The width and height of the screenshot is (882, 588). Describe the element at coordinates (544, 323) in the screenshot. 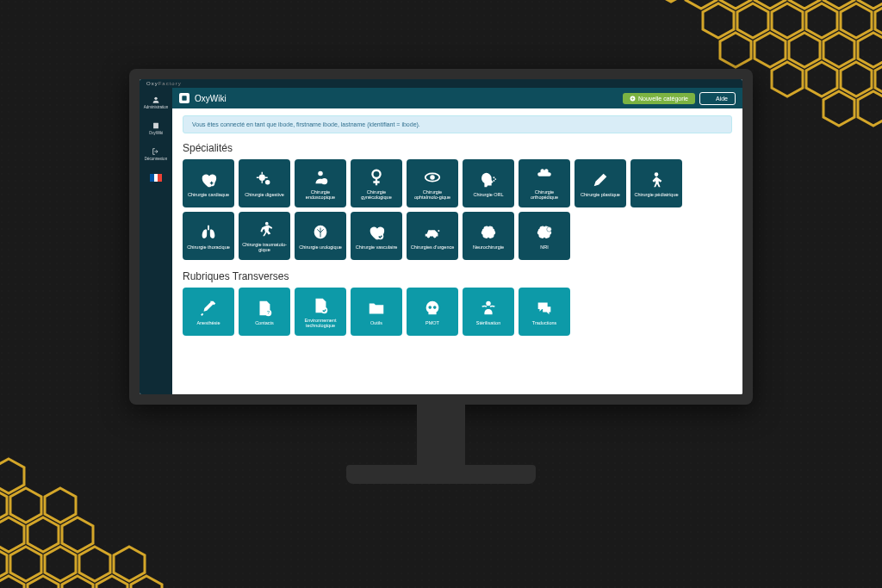

I see `tile-label: Traductions` at that location.